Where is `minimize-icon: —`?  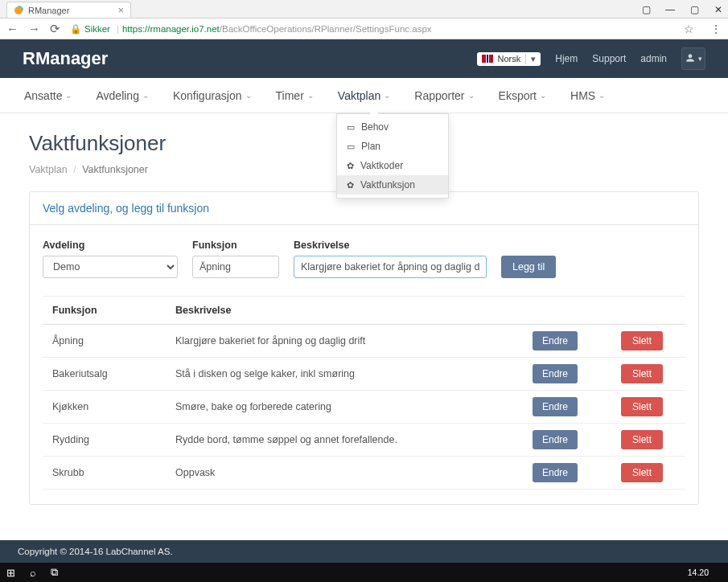
minimize-icon: — is located at coordinates (670, 10).